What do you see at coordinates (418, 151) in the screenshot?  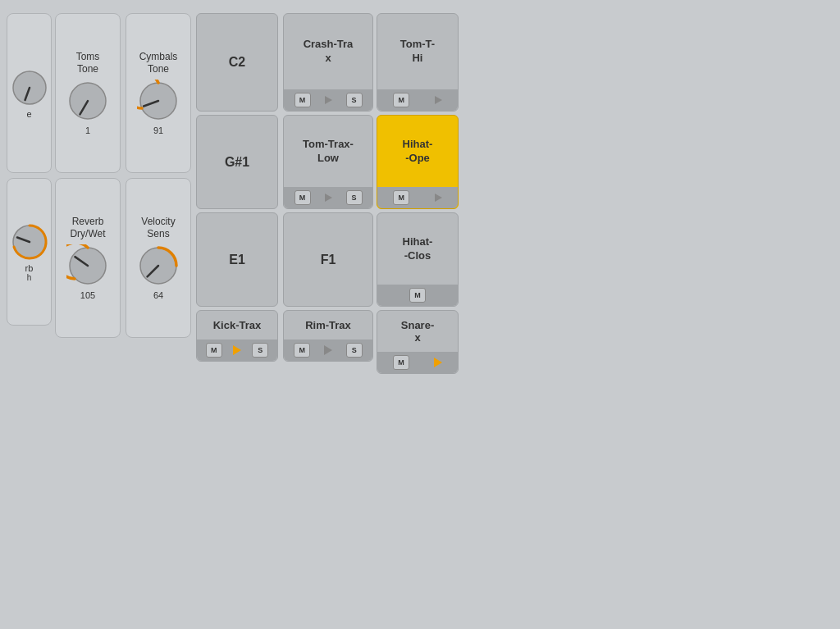 I see `hihat-open-name: Hihat--Ope` at bounding box center [418, 151].